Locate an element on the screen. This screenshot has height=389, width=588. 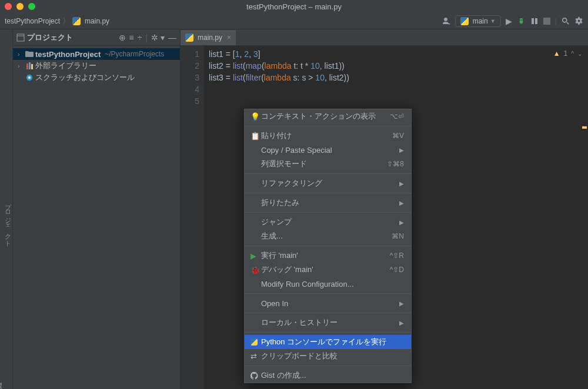
warning-stripe-mark is located at coordinates (584, 128).